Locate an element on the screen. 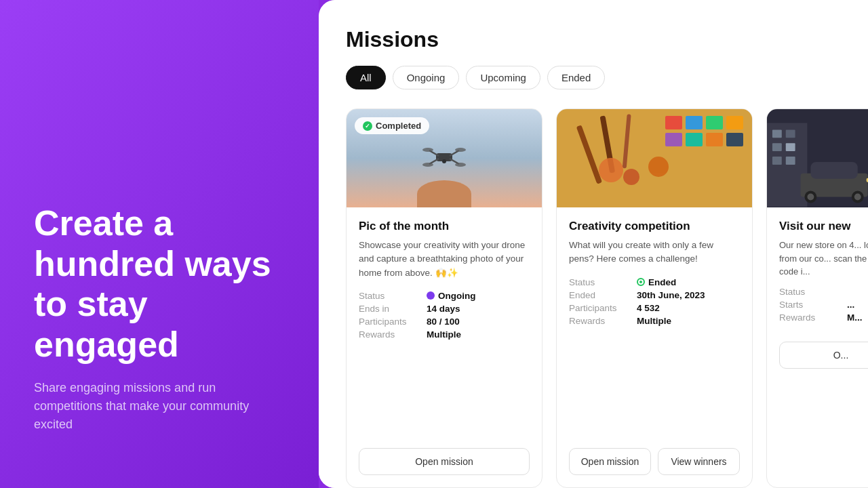 Image resolution: width=868 pixels, height=488 pixels. stat-label-ends: Ends in is located at coordinates (393, 309).